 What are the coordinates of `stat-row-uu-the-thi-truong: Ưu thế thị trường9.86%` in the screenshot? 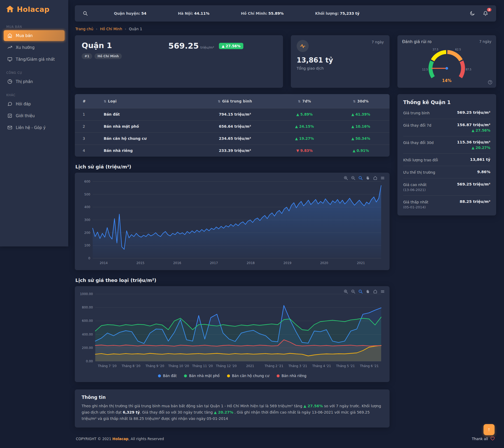 It's located at (447, 172).